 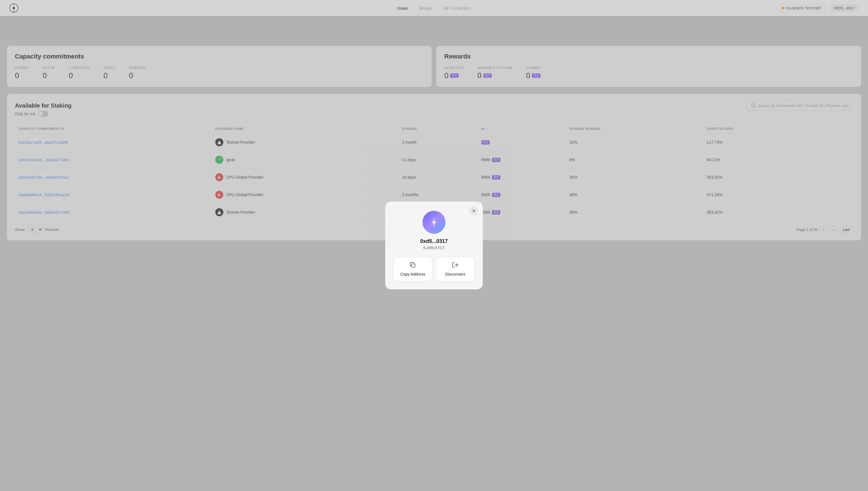 What do you see at coordinates (434, 222) in the screenshot?
I see `modal-avatar` at bounding box center [434, 222].